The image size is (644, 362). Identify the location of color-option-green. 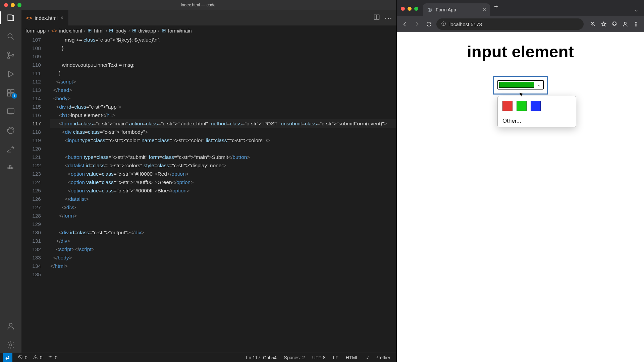
(522, 106).